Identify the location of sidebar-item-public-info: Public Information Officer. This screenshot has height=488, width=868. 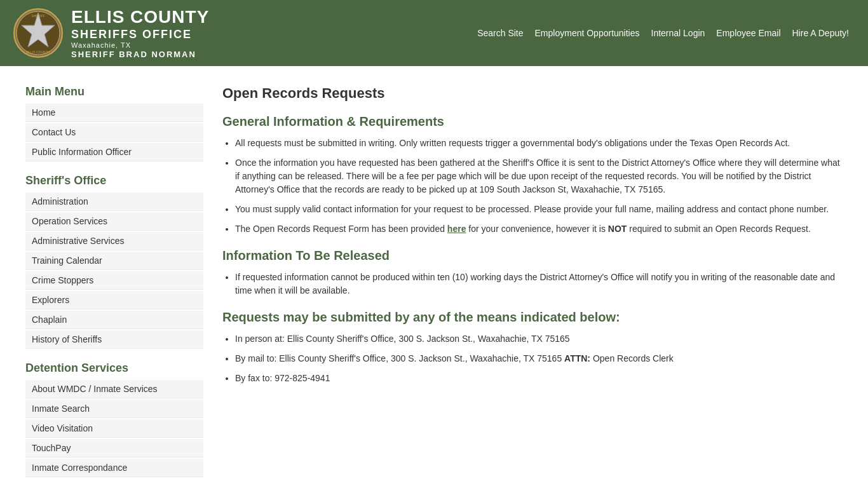
(114, 152).